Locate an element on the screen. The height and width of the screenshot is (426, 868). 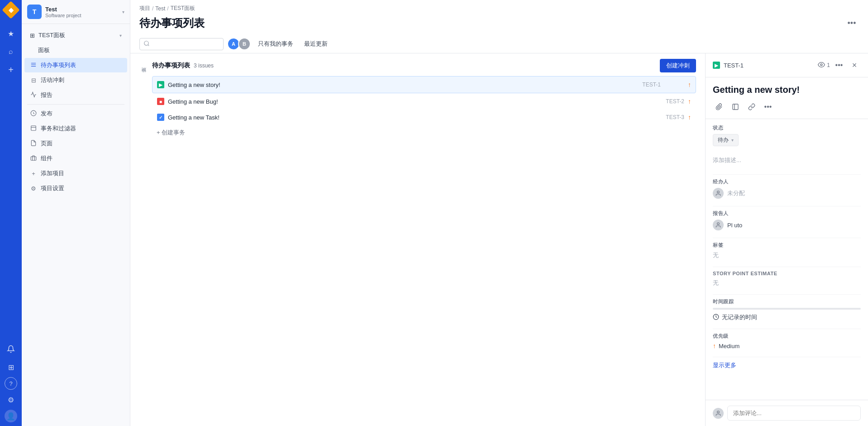
page-header-actions: ••• is located at coordinates (852, 23).